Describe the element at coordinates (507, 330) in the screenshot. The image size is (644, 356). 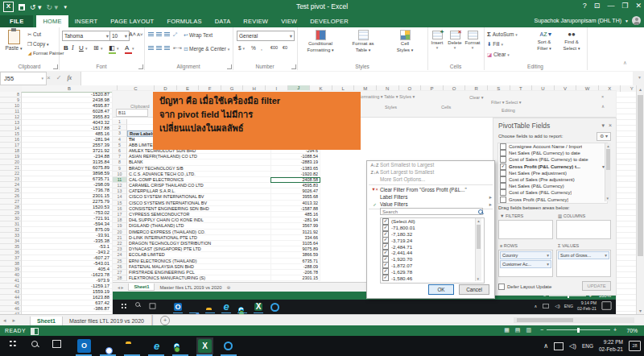
I see `normal-view-icon: ▦` at that location.